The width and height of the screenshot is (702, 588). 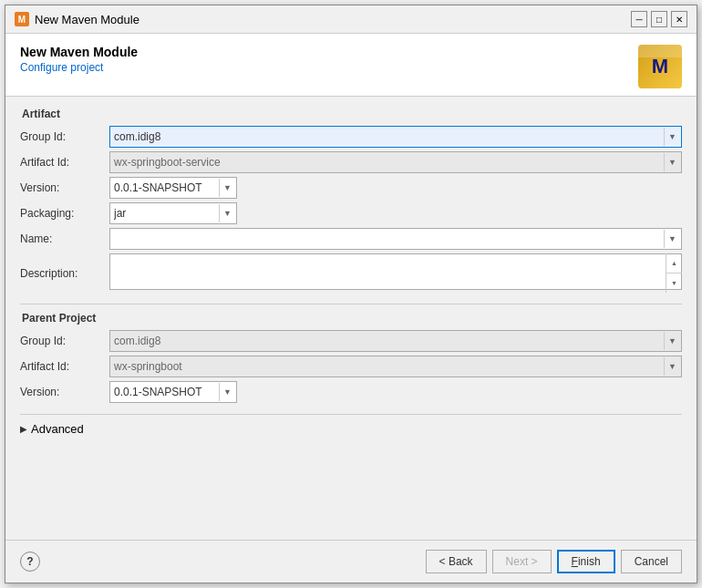 What do you see at coordinates (396, 366) in the screenshot?
I see `parent-artifact-id-input` at bounding box center [396, 366].